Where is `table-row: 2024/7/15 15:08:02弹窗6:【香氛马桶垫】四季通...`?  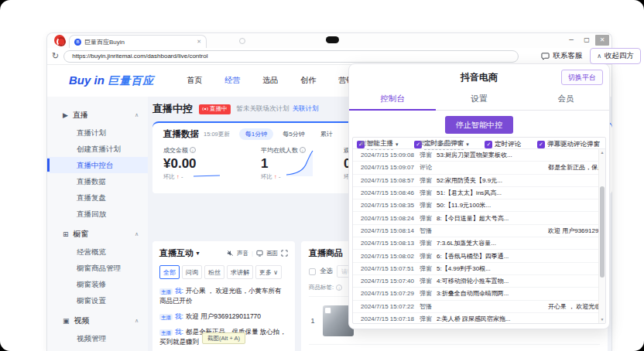
table-row: 2024/7/15 15:08:02弹窗6:【香氛马桶垫】四季通... is located at coordinates (479, 256).